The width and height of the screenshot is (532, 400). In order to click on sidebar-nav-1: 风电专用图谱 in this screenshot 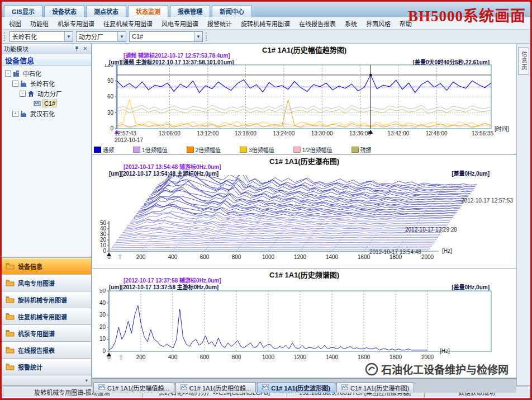, I will do `click(46, 283)`.